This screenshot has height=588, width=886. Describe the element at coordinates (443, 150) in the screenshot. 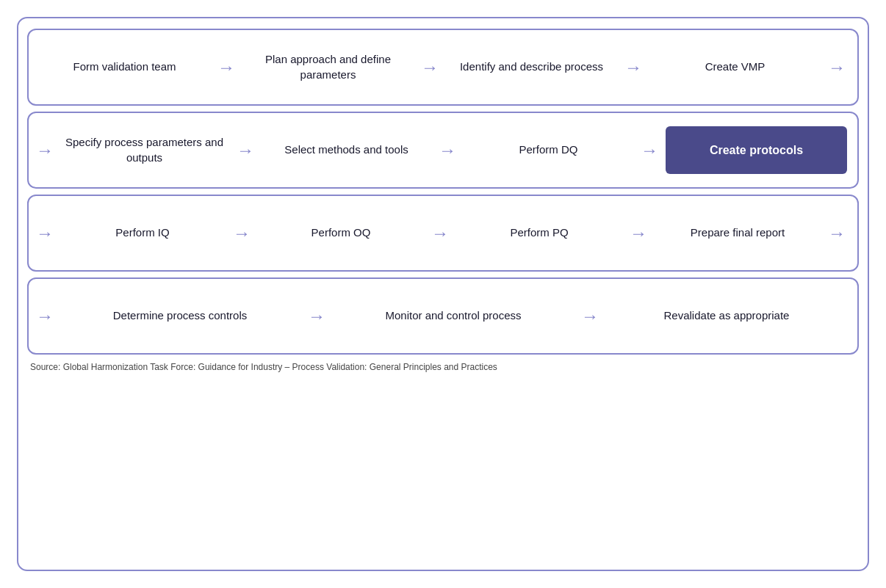

I see `row2-section: → Specify process parameters and outputs…` at that location.